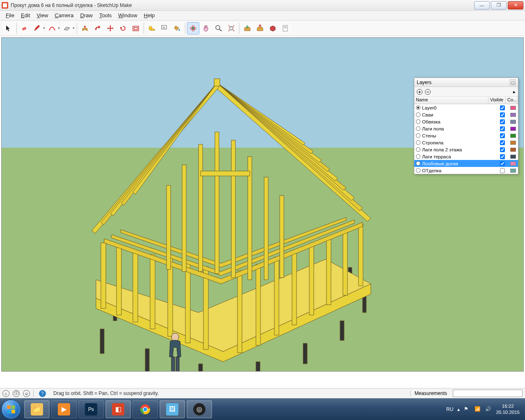 The width and height of the screenshot is (525, 420). I want to click on tape-measure-tool, so click(152, 28).